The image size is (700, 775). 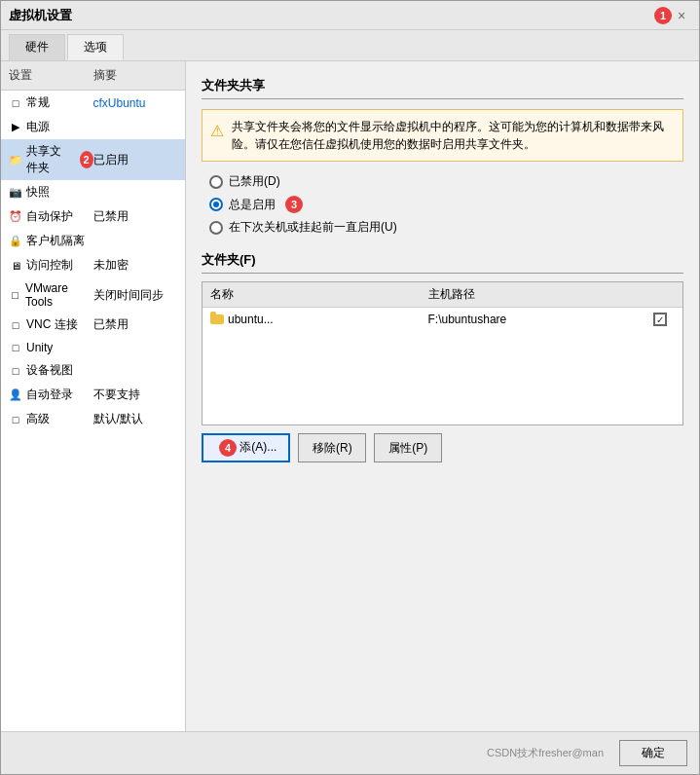 I want to click on window-title: 虚拟机设置, so click(x=329, y=16).